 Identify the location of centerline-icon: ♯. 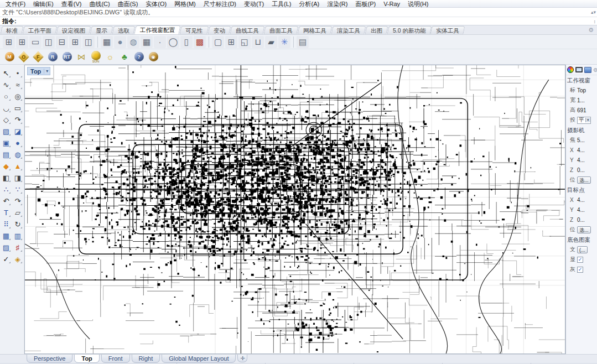
(18, 248).